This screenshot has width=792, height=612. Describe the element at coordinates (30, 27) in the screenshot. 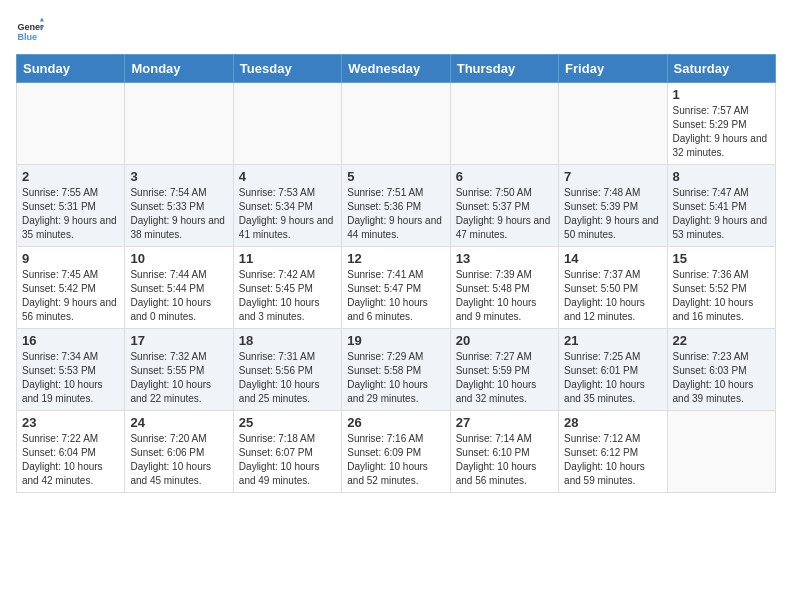

I see `svg-text: General` at that location.